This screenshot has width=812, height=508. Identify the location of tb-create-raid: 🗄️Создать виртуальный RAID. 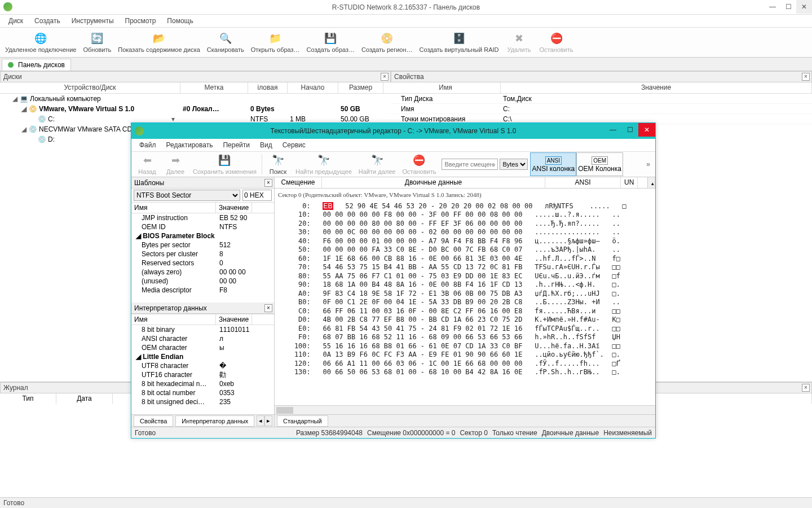
(459, 42).